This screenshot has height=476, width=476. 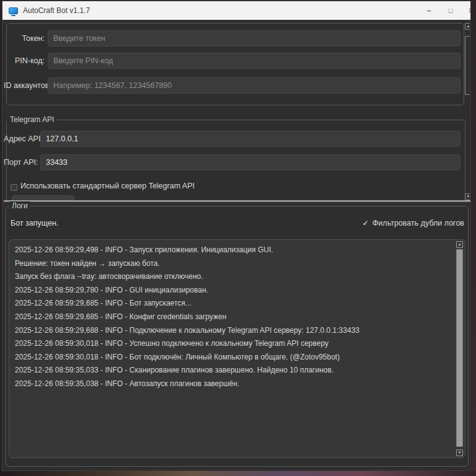 I want to click on log-scrollbar-thumb, so click(x=460, y=348).